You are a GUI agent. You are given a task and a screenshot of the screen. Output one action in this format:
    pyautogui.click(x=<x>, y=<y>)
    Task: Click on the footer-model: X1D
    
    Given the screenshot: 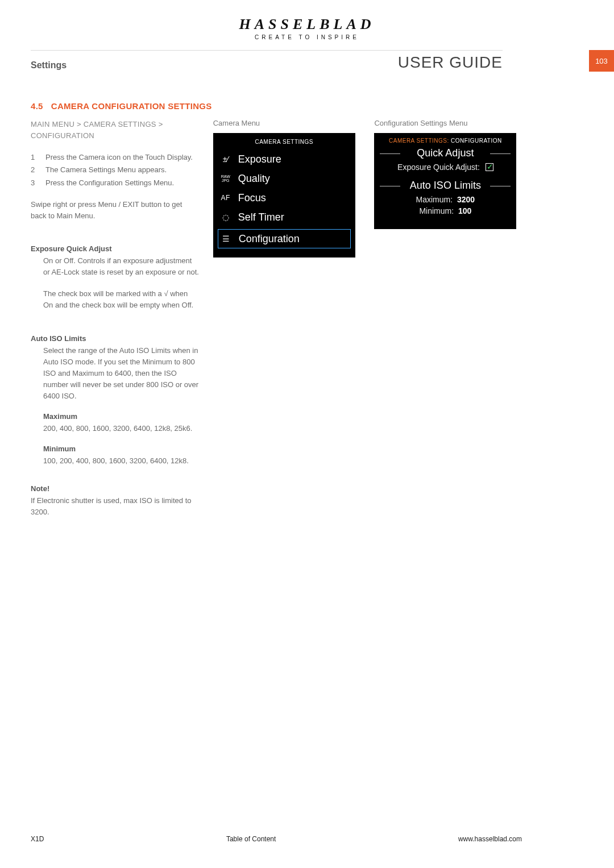 What is the action you would take?
    pyautogui.click(x=38, y=839)
    